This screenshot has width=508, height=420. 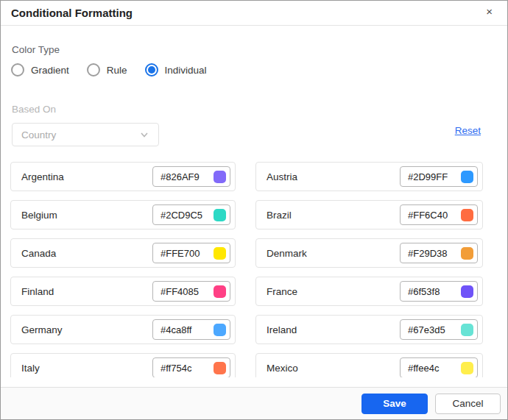 What do you see at coordinates (254, 13) in the screenshot?
I see `dialog-header: Conditional Formatting ×` at bounding box center [254, 13].